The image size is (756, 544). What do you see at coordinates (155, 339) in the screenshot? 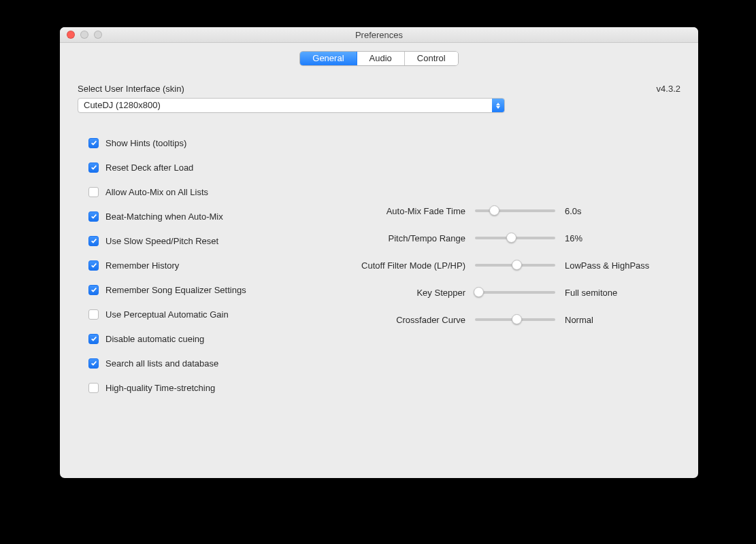
I see `checkbox-label: Disable automatic cueing` at bounding box center [155, 339].